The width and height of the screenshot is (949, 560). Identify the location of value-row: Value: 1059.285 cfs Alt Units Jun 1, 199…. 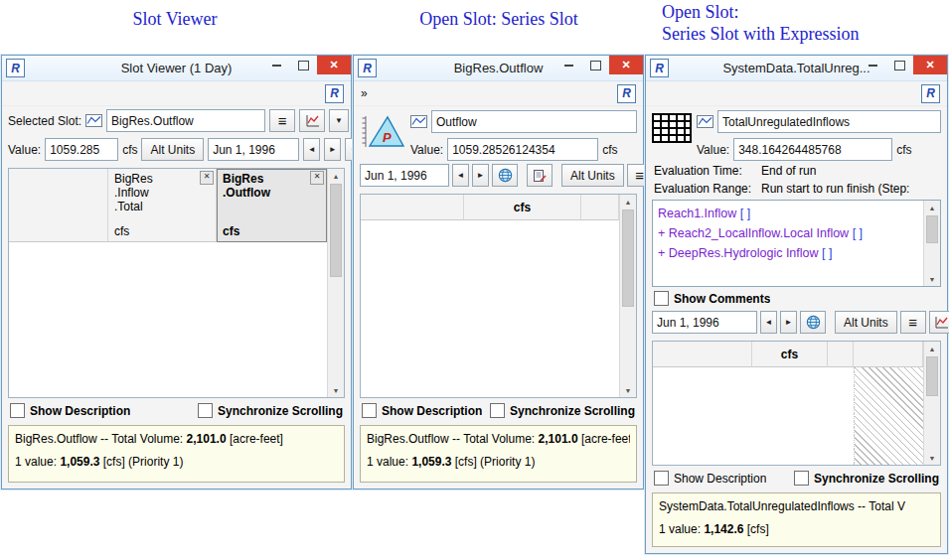
(177, 149).